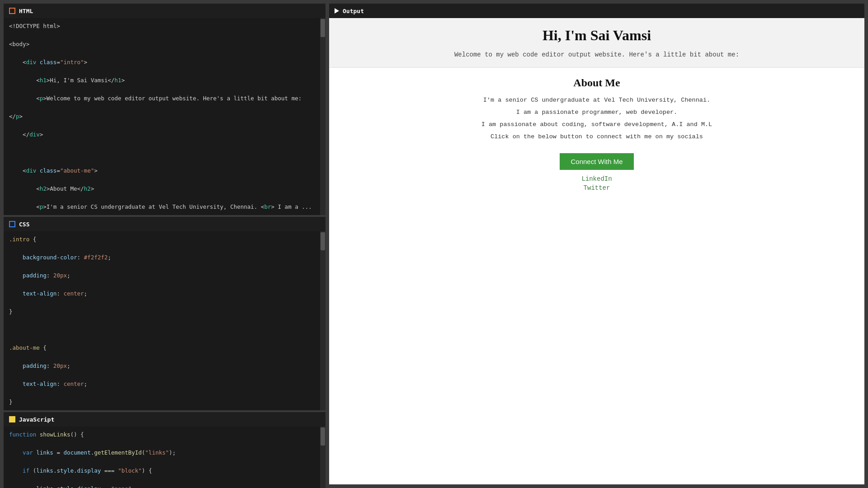 This screenshot has width=868, height=488. I want to click on output-header: Output, so click(597, 11).